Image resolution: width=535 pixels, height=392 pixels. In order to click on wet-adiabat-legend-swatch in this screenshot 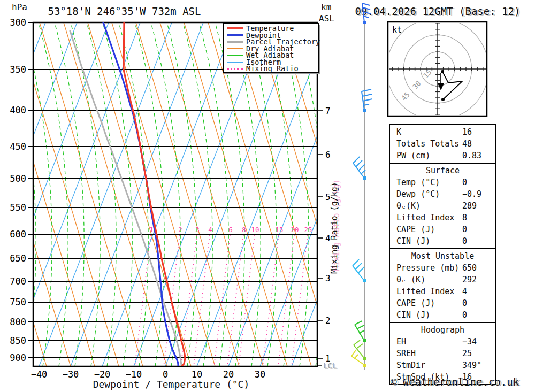, I will do `click(235, 55)`.